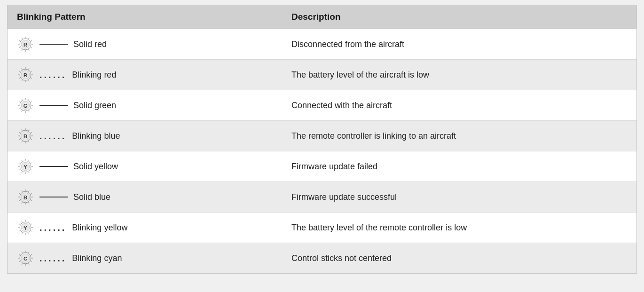 Image resolution: width=644 pixels, height=292 pixels. I want to click on description-cell-3: The remote controller is linking to an a…, so click(459, 136).